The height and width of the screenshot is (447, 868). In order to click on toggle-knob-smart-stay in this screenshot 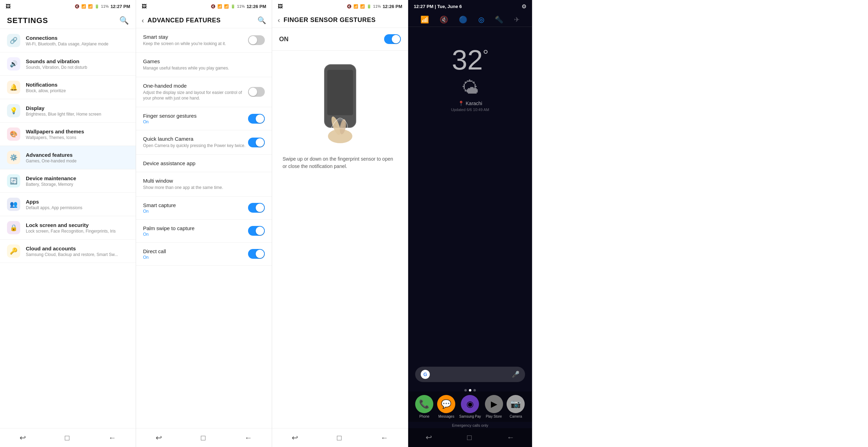, I will do `click(253, 40)`.